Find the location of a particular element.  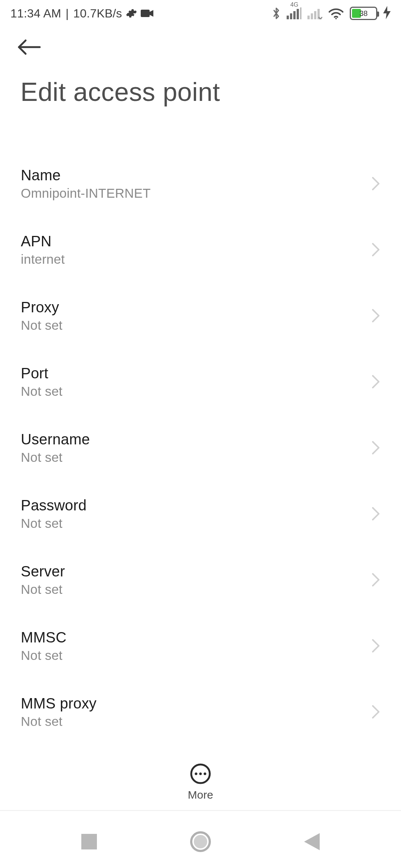

app-bar is located at coordinates (200, 47).